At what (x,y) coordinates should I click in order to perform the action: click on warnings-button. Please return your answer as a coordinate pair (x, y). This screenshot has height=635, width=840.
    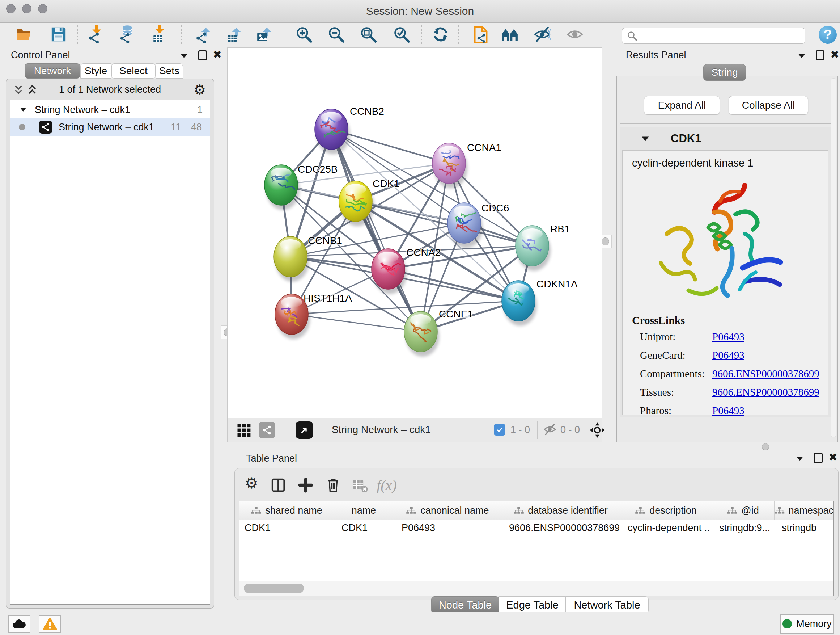
    Looking at the image, I should click on (50, 624).